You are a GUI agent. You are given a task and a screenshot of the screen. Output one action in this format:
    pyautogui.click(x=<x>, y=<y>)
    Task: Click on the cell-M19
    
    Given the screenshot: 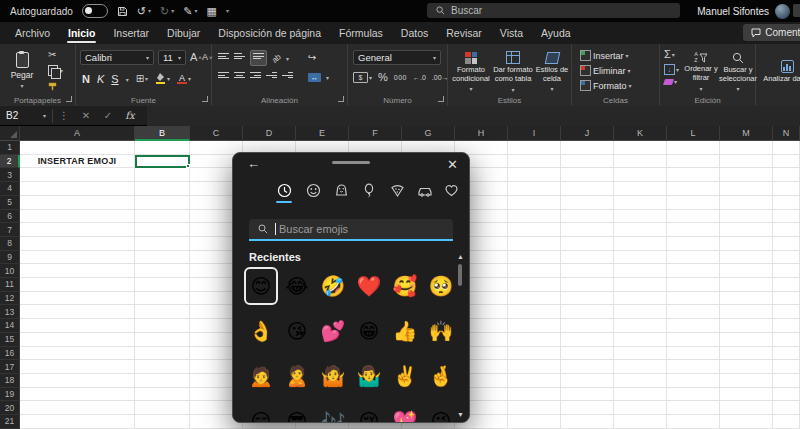 What is the action you would take?
    pyautogui.click(x=746, y=395)
    